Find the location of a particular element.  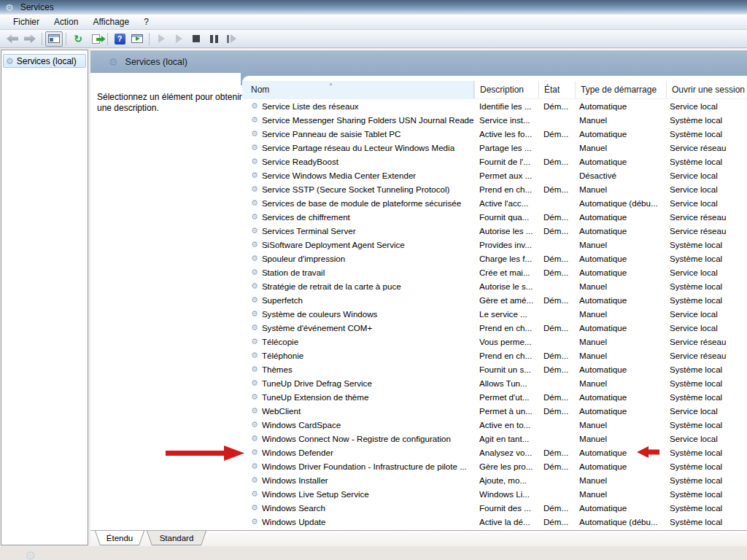

service-description-cell: Charge les f... is located at coordinates (506, 258).